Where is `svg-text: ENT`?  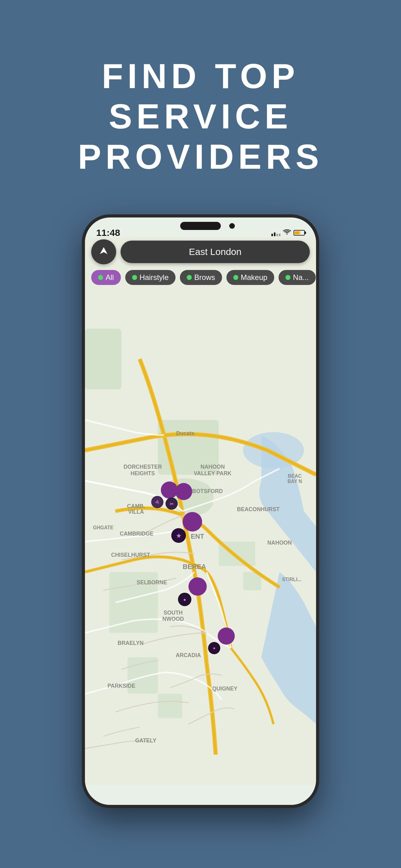
svg-text: ENT is located at coordinates (198, 536).